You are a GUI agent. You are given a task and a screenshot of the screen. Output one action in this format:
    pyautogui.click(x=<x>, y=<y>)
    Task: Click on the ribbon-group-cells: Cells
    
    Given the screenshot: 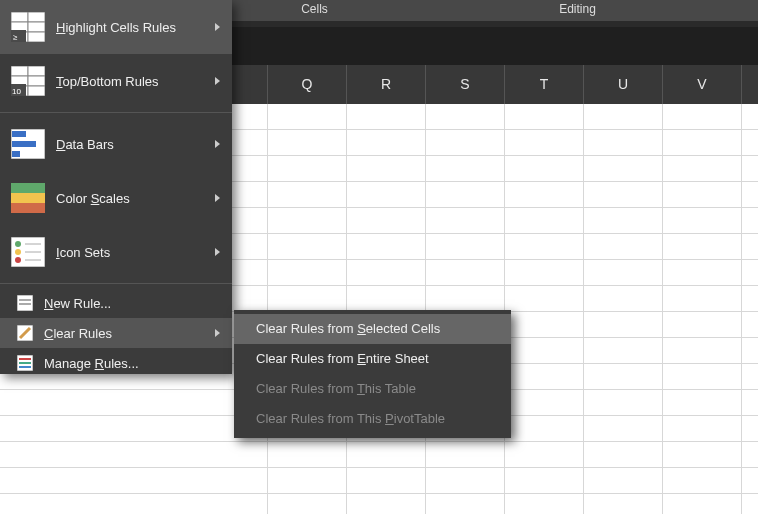 What is the action you would take?
    pyautogui.click(x=314, y=10)
    